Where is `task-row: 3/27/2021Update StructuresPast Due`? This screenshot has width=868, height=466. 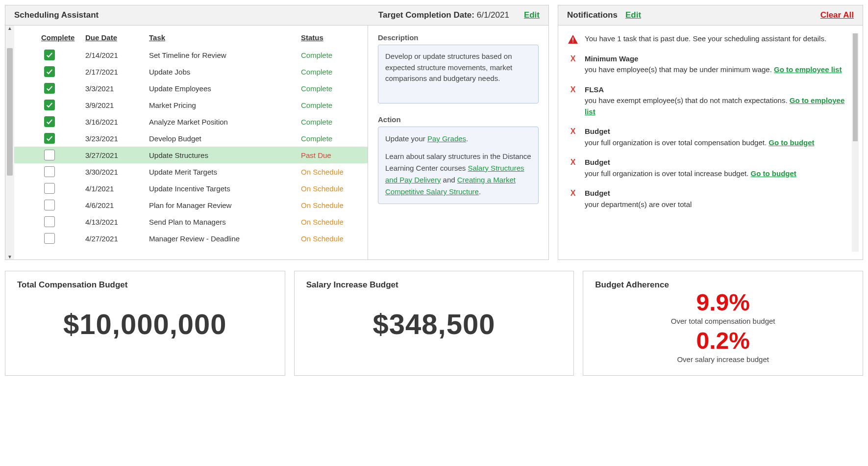
task-row: 3/27/2021Update StructuresPast Due is located at coordinates (191, 155).